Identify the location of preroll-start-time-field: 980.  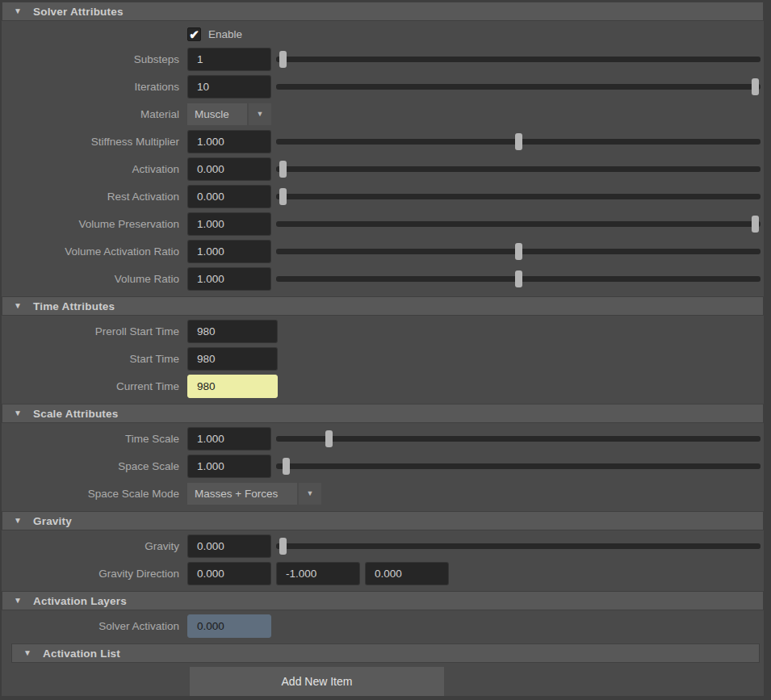
(233, 331).